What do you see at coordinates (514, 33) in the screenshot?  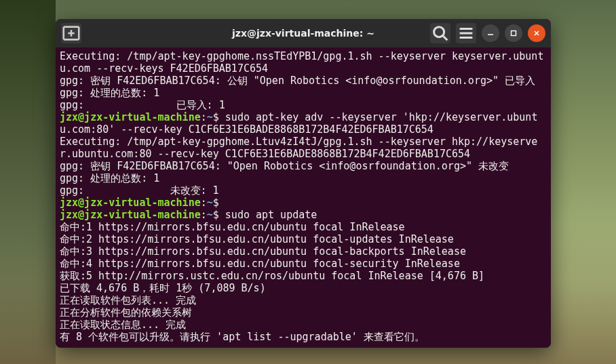 I see `maximize-icon` at bounding box center [514, 33].